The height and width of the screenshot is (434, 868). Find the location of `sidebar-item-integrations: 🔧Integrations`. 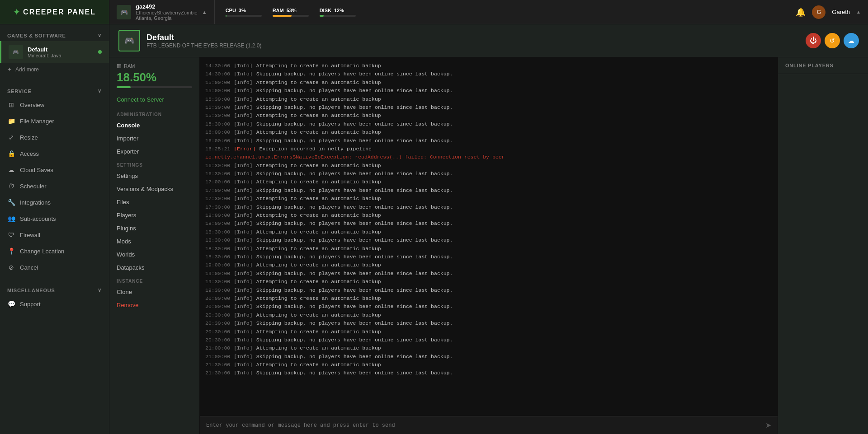

sidebar-item-integrations: 🔧Integrations is located at coordinates (54, 202).